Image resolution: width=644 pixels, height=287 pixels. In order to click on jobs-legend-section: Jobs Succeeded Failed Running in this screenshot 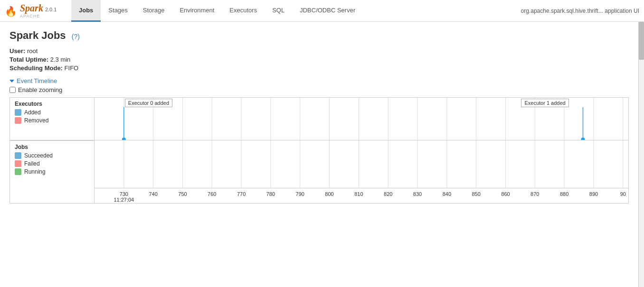, I will do `click(52, 164)`.